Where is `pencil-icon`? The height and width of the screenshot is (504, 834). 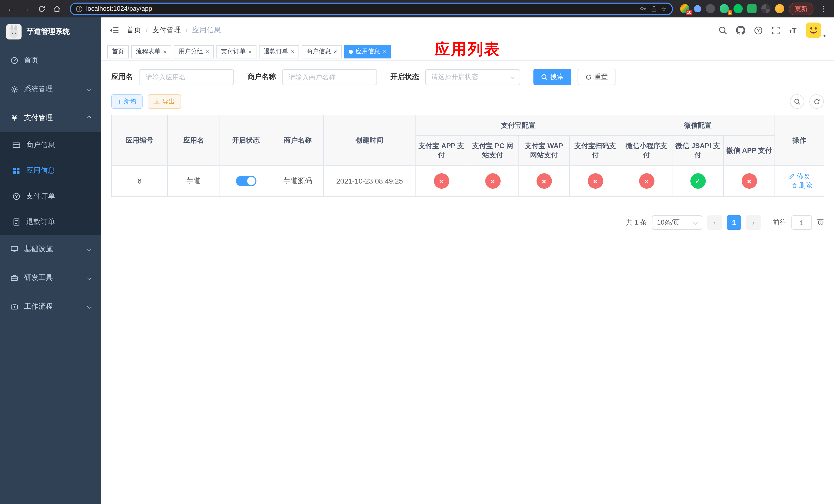 pencil-icon is located at coordinates (792, 177).